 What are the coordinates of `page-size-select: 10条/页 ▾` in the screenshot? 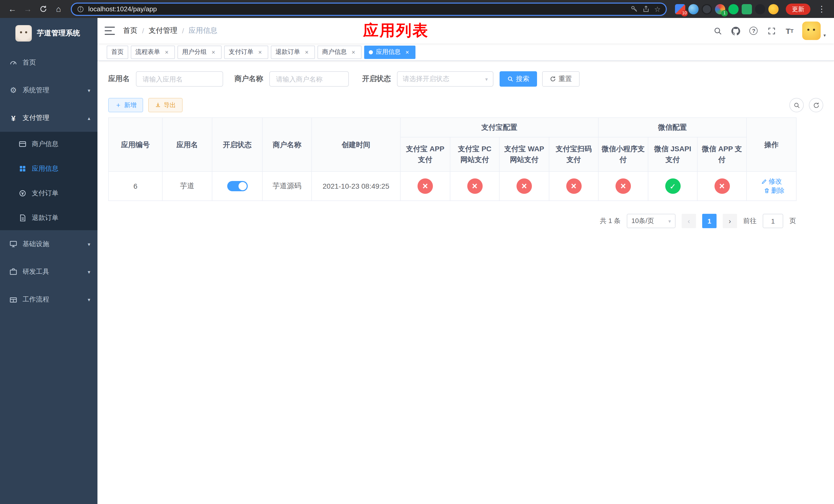 It's located at (651, 221).